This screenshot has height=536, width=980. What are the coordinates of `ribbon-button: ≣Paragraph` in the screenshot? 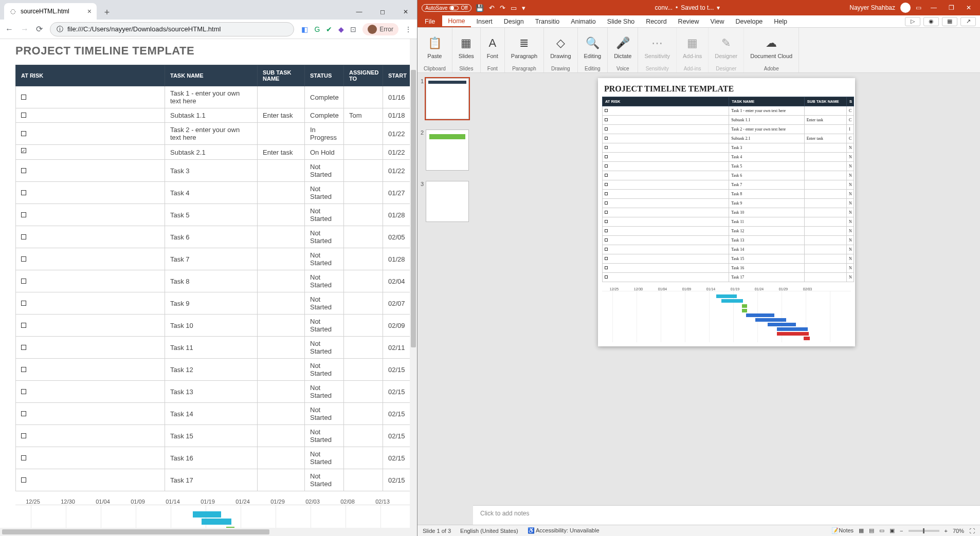 It's located at (524, 48).